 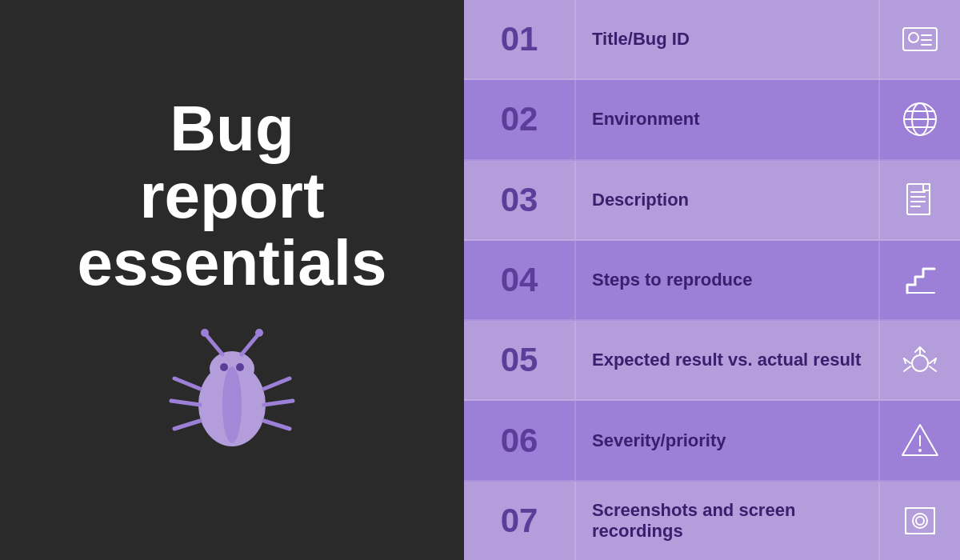 I want to click on document-icon, so click(x=920, y=200).